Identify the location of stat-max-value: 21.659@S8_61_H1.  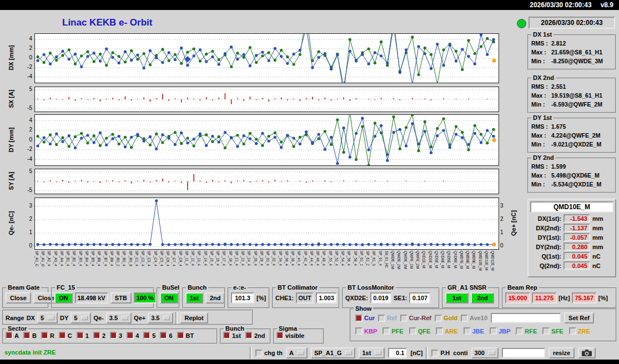
(577, 52).